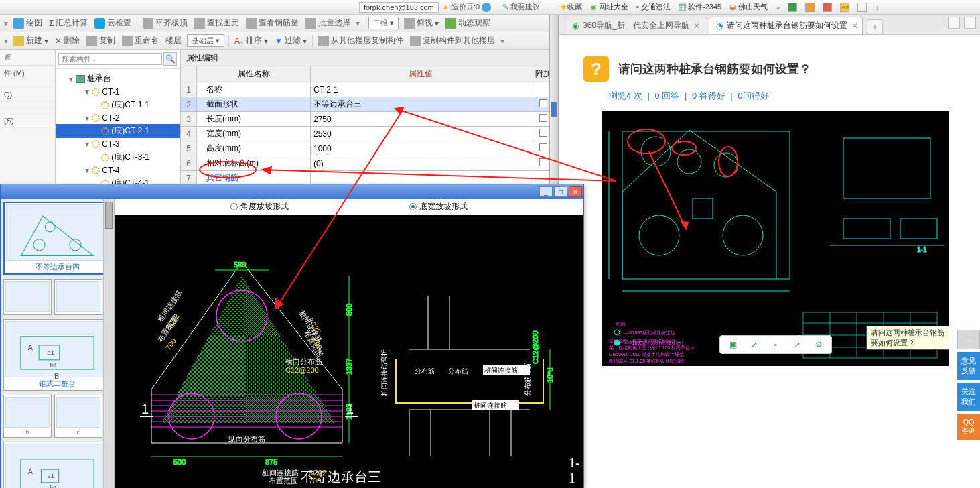  Describe the element at coordinates (260, 206) in the screenshot. I see `radio-angle: 角度放坡形式` at that location.